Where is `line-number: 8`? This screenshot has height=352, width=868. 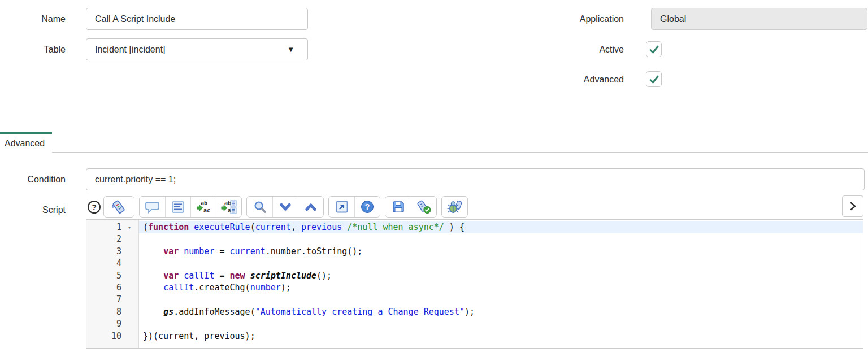 line-number: 8 is located at coordinates (112, 312).